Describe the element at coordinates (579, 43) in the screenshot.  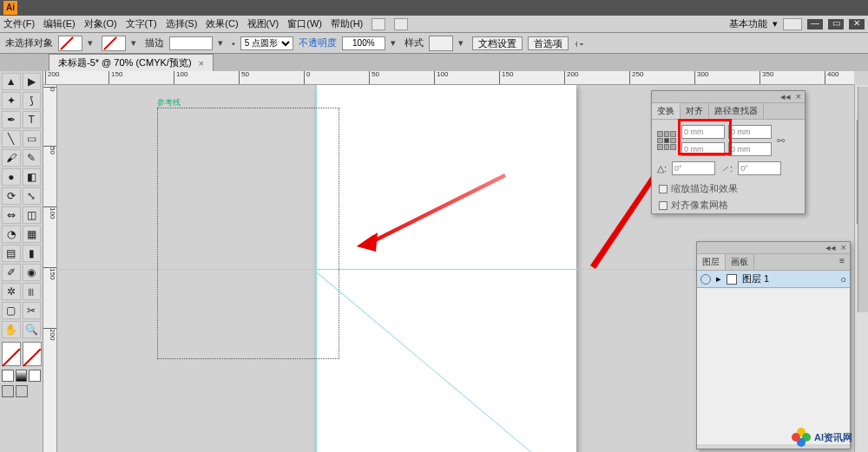
I see `align-icon: ⫞▾` at that location.